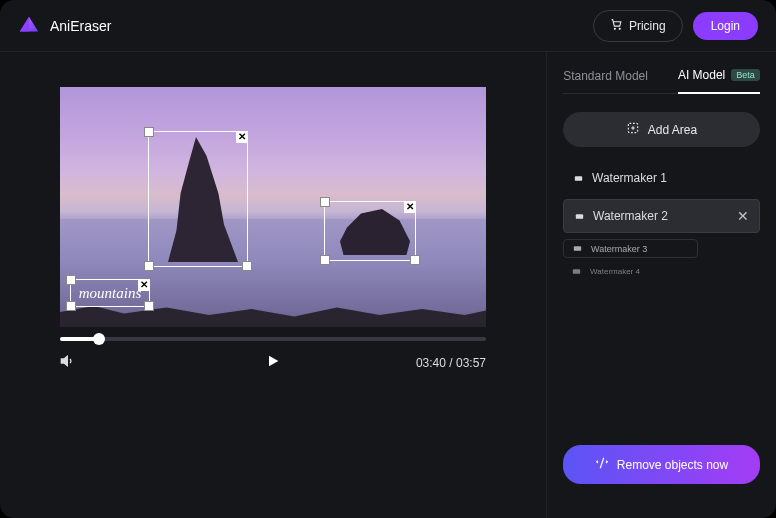  What do you see at coordinates (78, 339) in the screenshot?
I see `timeline-progress` at bounding box center [78, 339].